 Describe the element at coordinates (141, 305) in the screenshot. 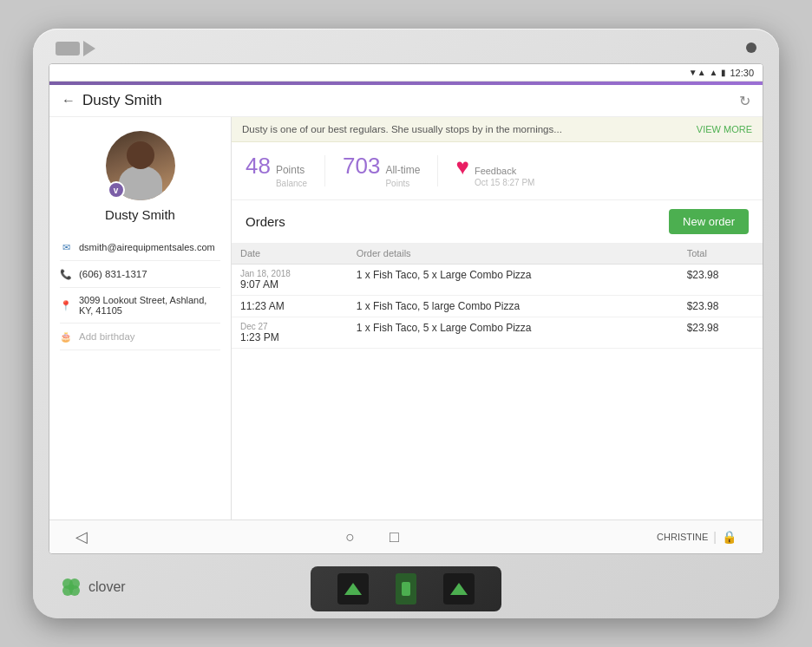

I see `contact-address-row: 📍 3099 Lookout Street, Ashland, KY, 4110…` at that location.